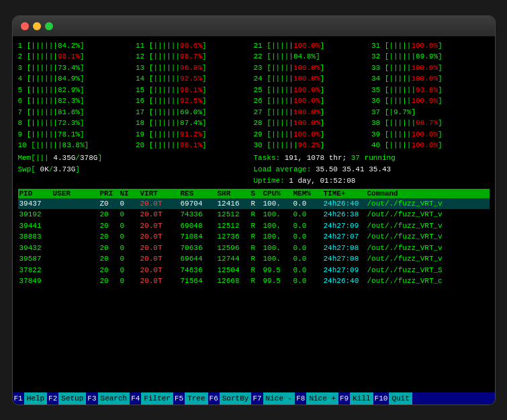 The image size is (507, 420). Describe the element at coordinates (313, 56) in the screenshot. I see `cpu-item: 22 [|||||84.8%]` at that location.